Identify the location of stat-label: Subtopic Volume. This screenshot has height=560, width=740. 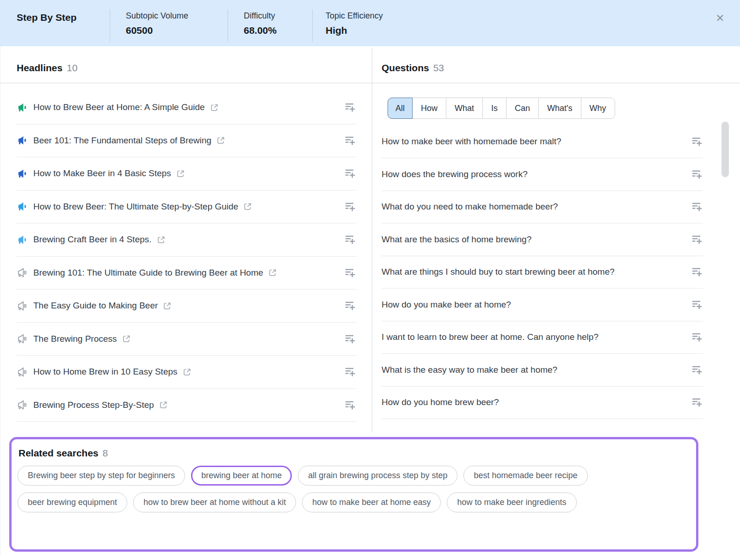
(177, 16).